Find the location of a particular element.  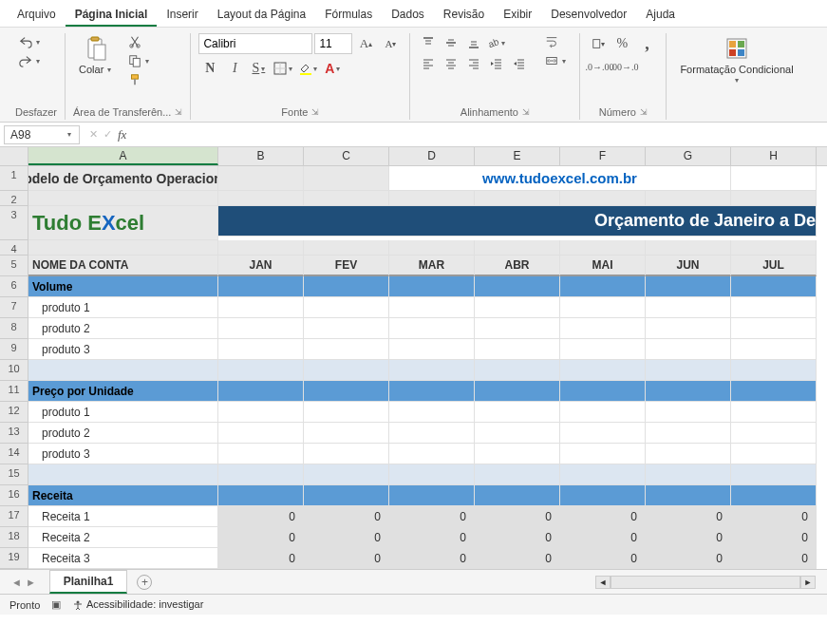

cell-b1 is located at coordinates (261, 179).